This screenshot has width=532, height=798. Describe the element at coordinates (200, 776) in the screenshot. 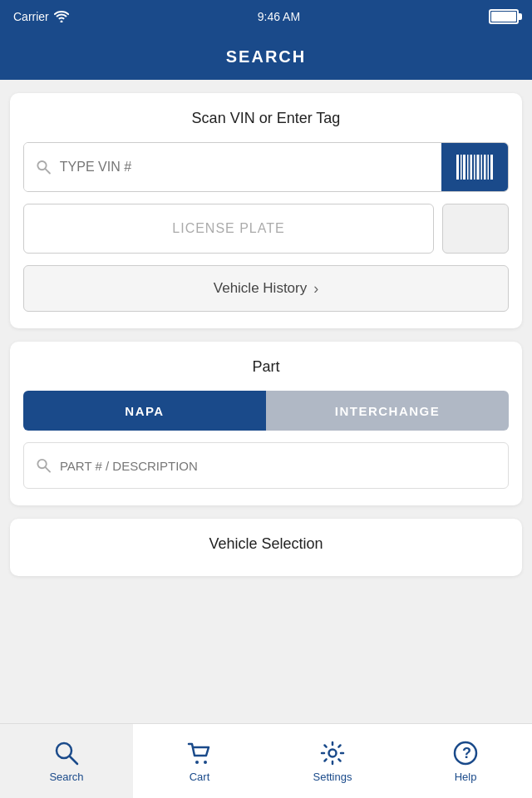

I see `cart-tab-label: Cart` at that location.